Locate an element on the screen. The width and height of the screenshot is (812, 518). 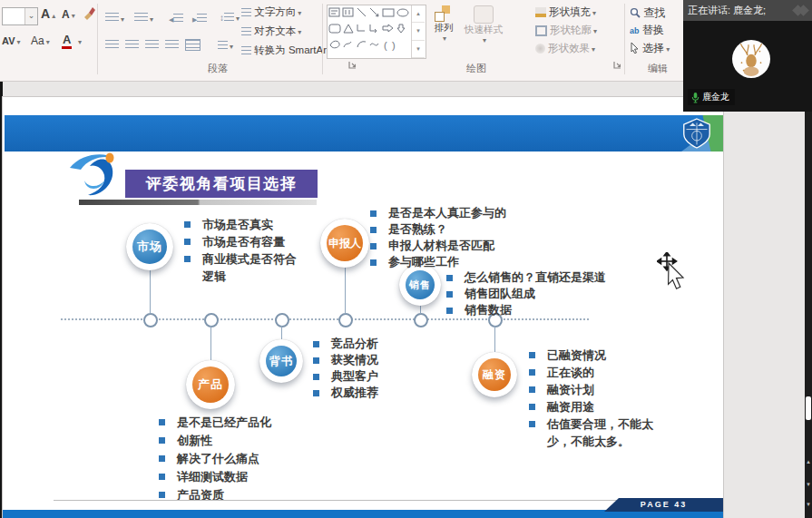
shapes-scroll-up-icon: ▴ is located at coordinates (418, 15).